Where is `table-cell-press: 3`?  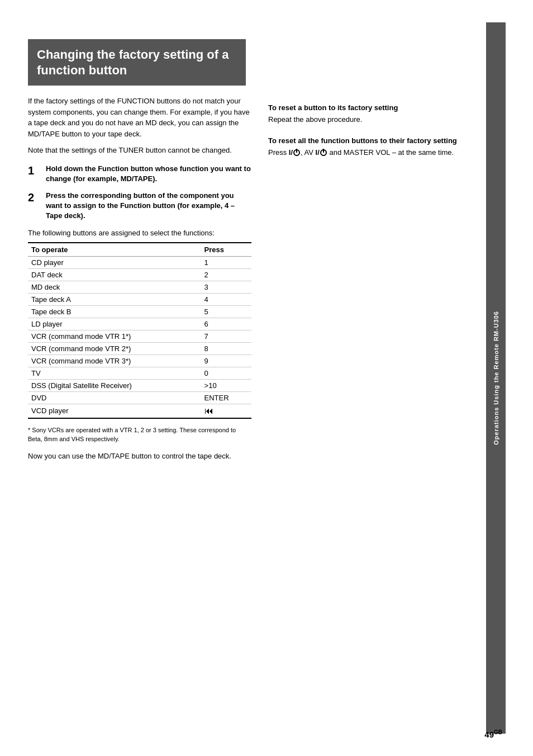 table-cell-press: 3 is located at coordinates (226, 287).